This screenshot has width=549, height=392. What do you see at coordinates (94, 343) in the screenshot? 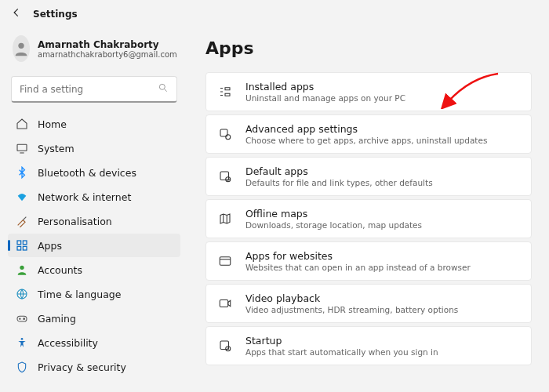
I see `sidebar-item-accessibility: Accessibility` at bounding box center [94, 343].